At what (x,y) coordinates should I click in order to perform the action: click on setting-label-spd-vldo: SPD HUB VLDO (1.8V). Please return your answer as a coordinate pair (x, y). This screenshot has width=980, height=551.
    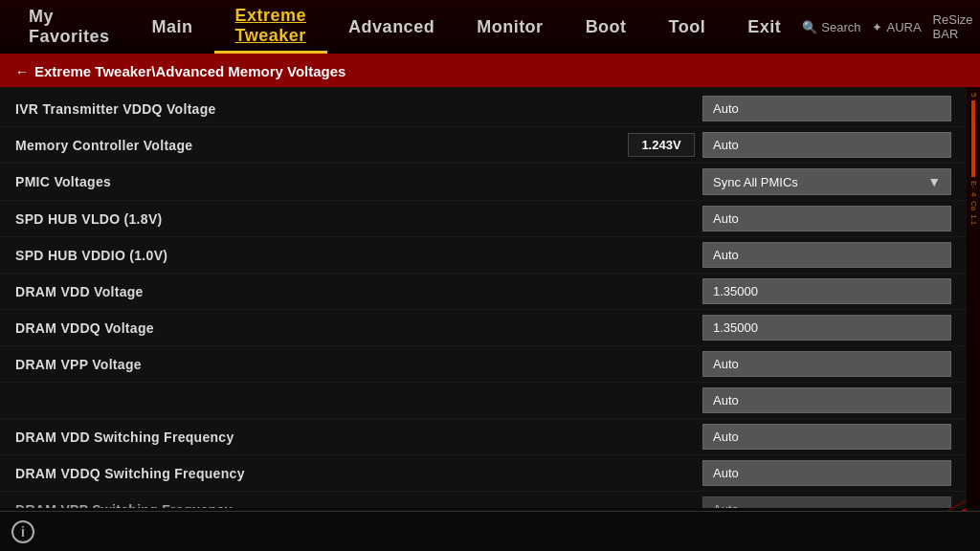
    Looking at the image, I should click on (359, 219).